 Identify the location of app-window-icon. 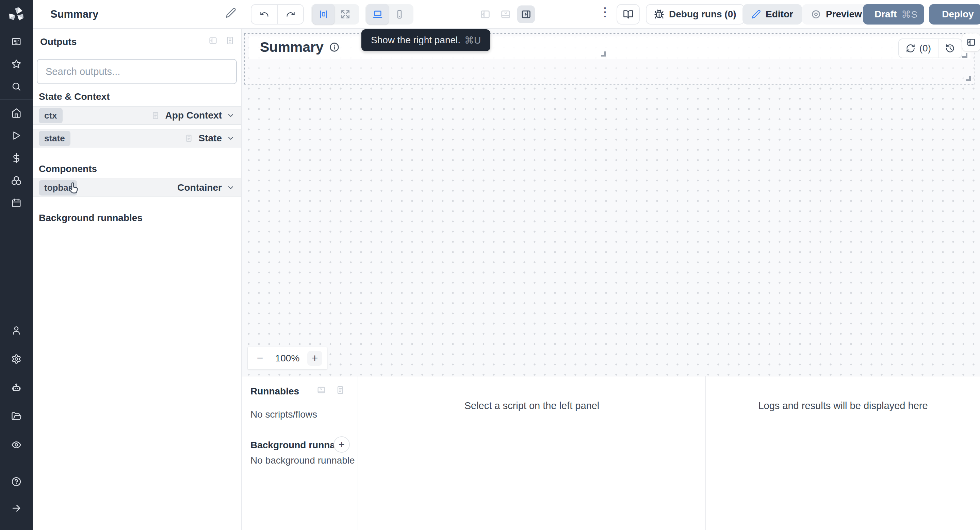
(16, 42).